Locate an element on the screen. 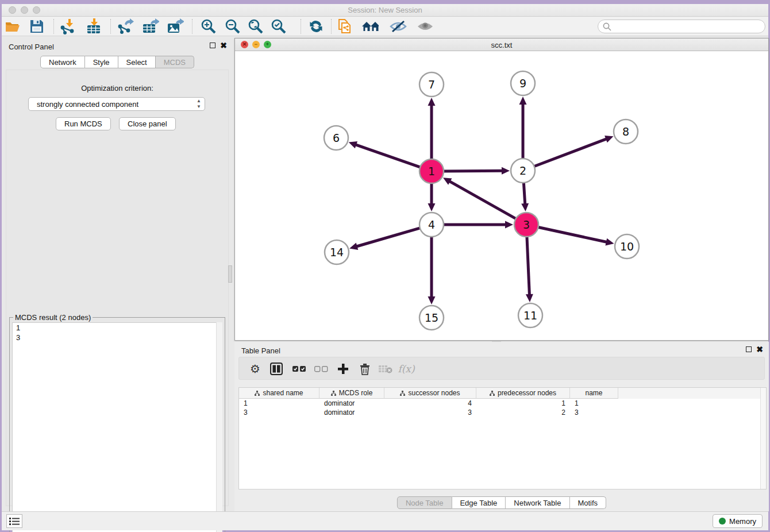  function-builder-icon: f(x) is located at coordinates (406, 369).